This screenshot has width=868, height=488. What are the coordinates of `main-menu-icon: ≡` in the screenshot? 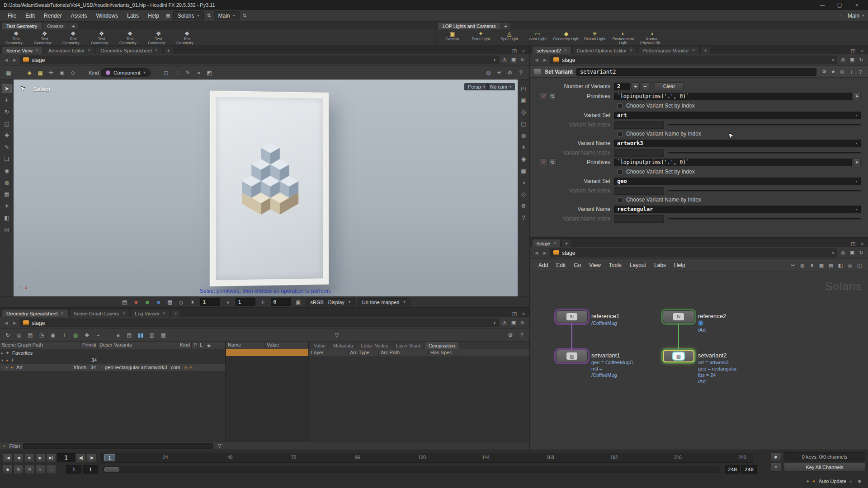 It's located at (840, 16).